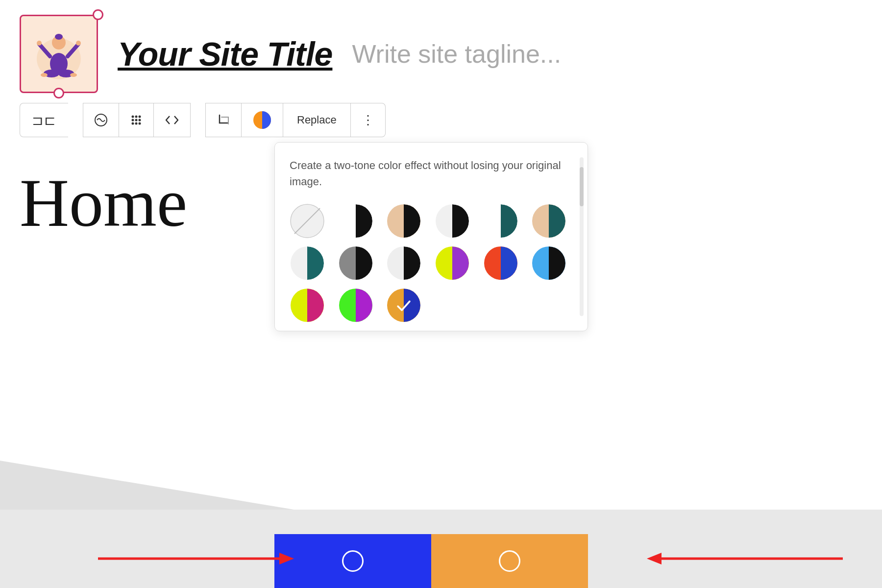 The image size is (882, 588). I want to click on color-bar-secondary, so click(510, 561).